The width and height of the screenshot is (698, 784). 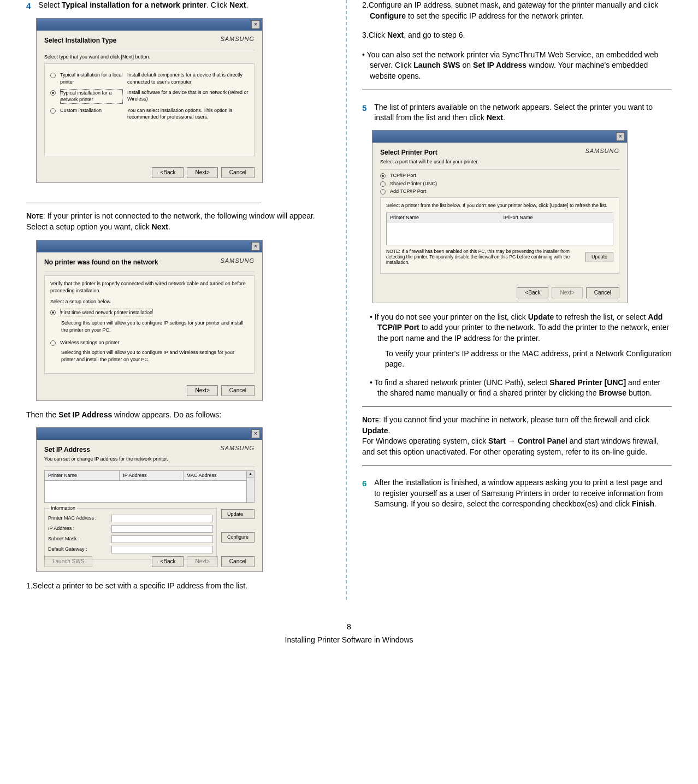 I want to click on dialog-body: No printer was found on the network SAMS…, so click(x=150, y=327).